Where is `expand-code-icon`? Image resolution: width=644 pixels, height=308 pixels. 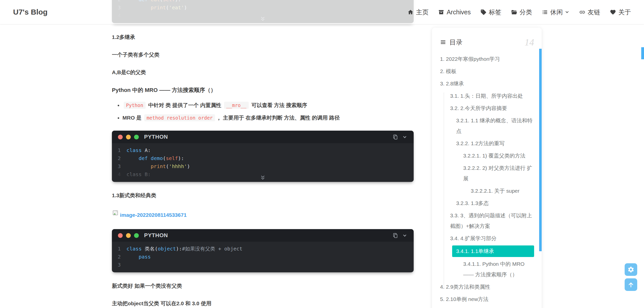
expand-code-icon is located at coordinates (263, 178).